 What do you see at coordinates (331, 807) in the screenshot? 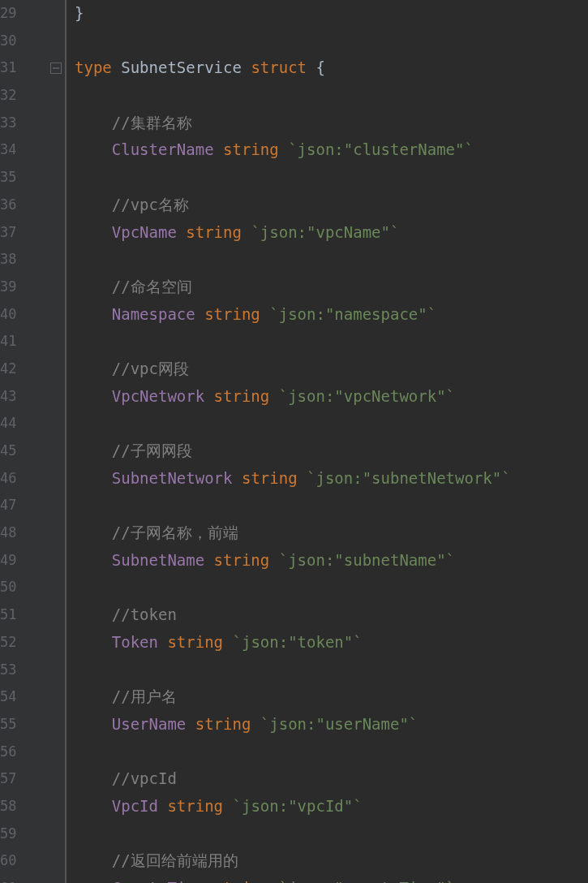
I see `code-line: VpcId string `json:"vpcId"`` at bounding box center [331, 807].